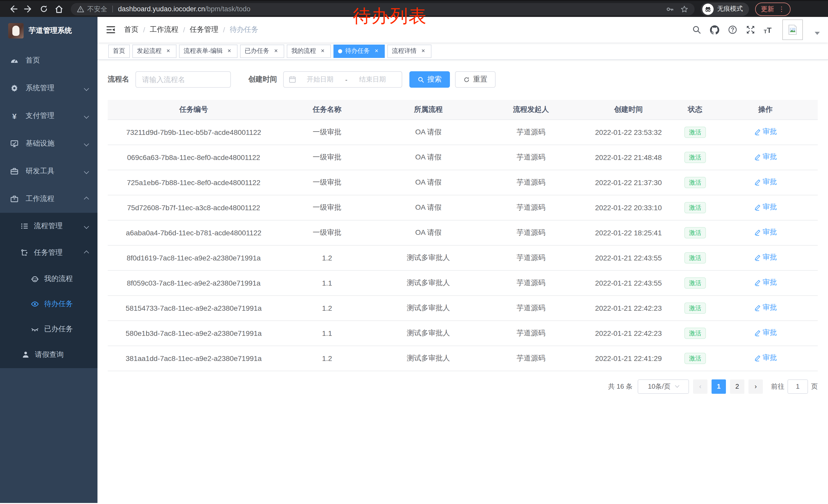 This screenshot has width=828, height=504. I want to click on key-icon, so click(670, 9).